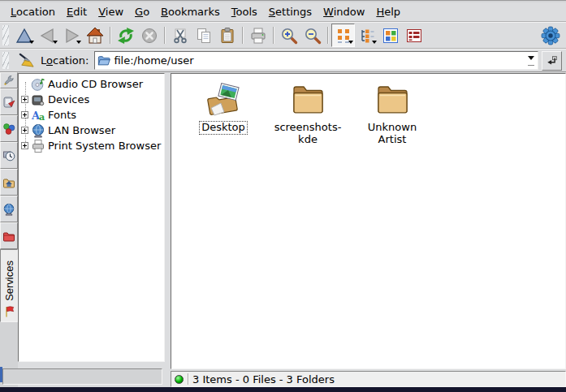 This screenshot has width=566, height=392. I want to click on sidebar-tab-root-folder, so click(9, 235).